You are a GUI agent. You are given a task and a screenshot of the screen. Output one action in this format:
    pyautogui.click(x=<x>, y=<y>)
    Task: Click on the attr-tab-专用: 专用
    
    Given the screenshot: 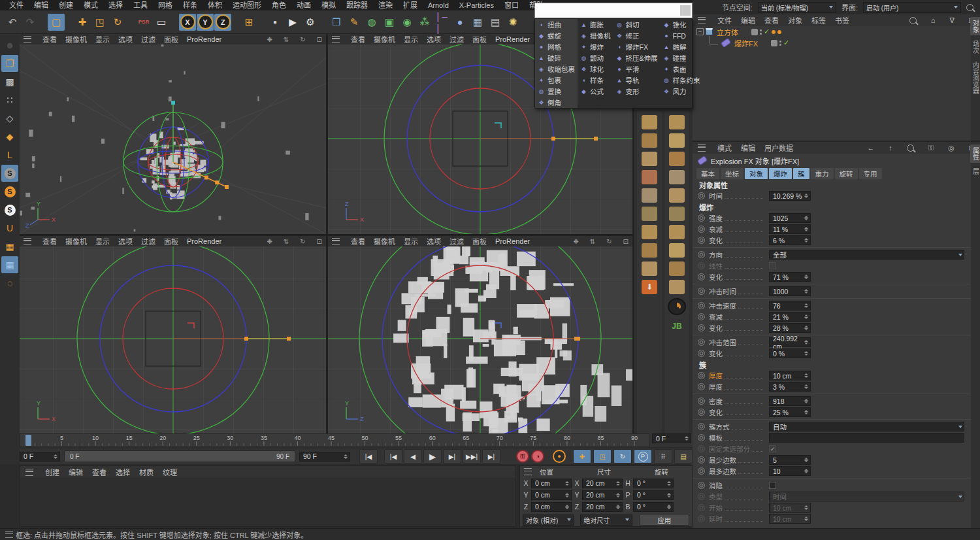 What is the action you would take?
    pyautogui.click(x=870, y=174)
    